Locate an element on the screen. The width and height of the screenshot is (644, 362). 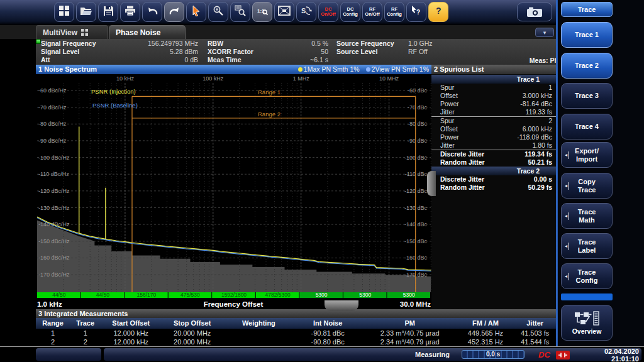
help-button: ? is located at coordinates (438, 12).